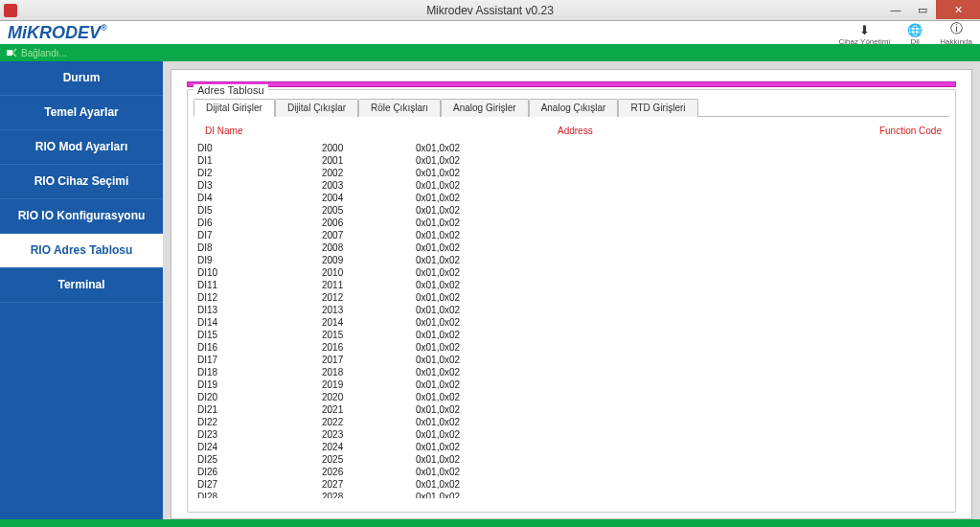  Describe the element at coordinates (81, 290) in the screenshot. I see `sidebar: DurumTemel AyarlarRIO Mod AyarlarıRIO Ci…` at that location.